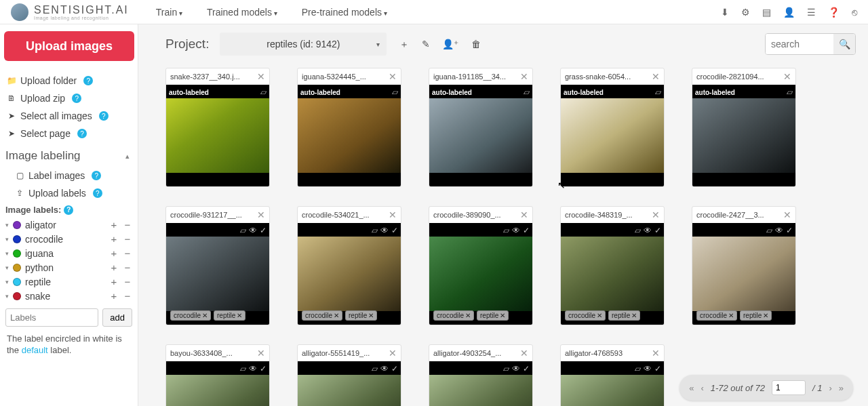 The image size is (868, 406). Describe the element at coordinates (69, 155) in the screenshot. I see `section-image-labeling: Image labeling ▴` at that location.